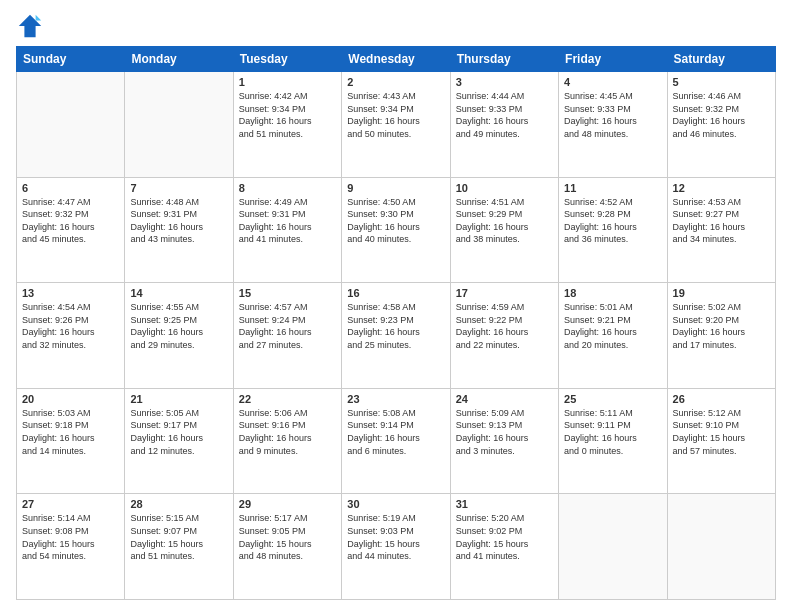 The width and height of the screenshot is (792, 612). I want to click on calendar-cell: 26Sunrise: 5:12 AM Sunset: 9:10 PM Dayli…, so click(721, 441).